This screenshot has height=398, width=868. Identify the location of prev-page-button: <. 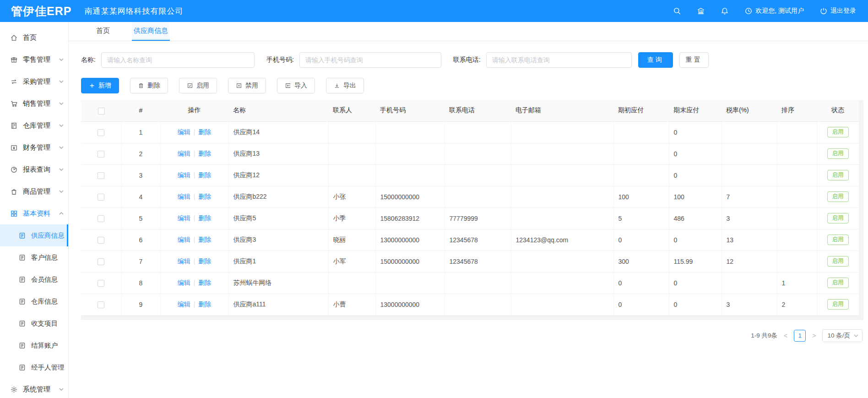
(786, 336).